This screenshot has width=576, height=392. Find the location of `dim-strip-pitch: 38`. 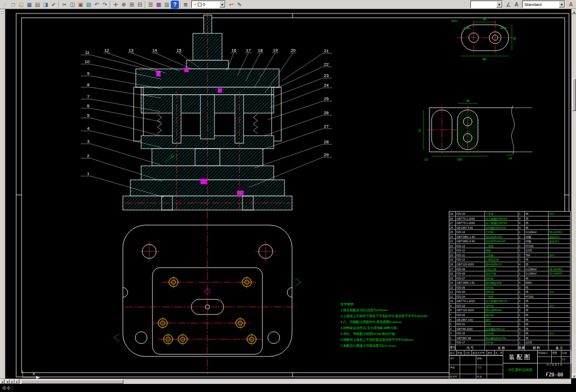

dim-strip-pitch: 38 is located at coordinates (468, 101).